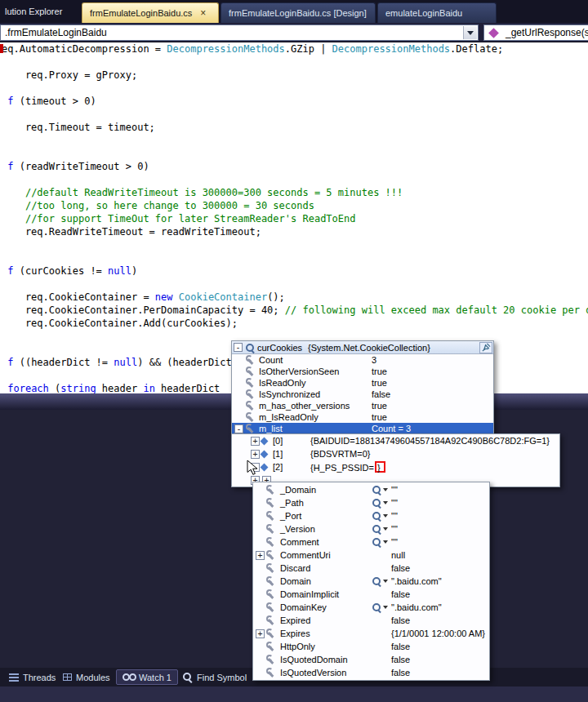  I want to click on bottom-tab-watch-1: Watch 1, so click(147, 678).